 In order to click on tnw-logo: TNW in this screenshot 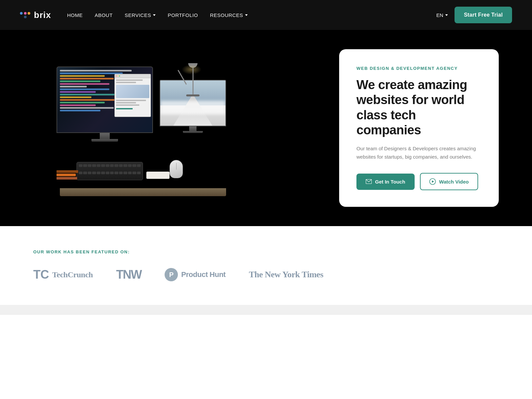, I will do `click(129, 275)`.